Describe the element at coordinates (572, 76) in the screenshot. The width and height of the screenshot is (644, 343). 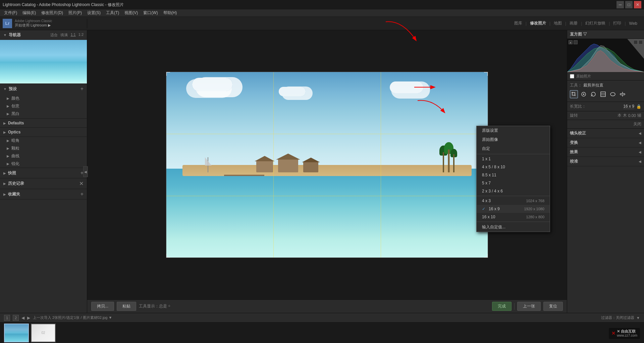
I see `original-photo-checkbox` at that location.